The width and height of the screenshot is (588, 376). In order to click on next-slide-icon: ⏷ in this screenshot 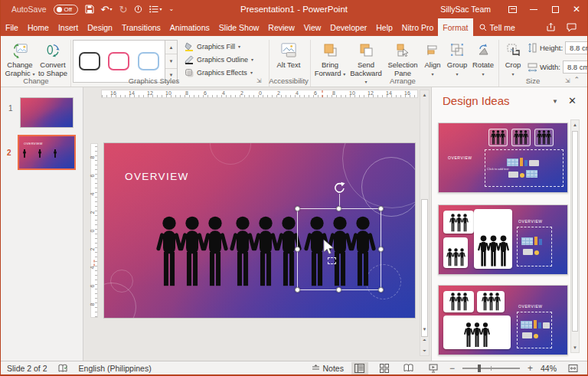, I will do `click(424, 351)`.